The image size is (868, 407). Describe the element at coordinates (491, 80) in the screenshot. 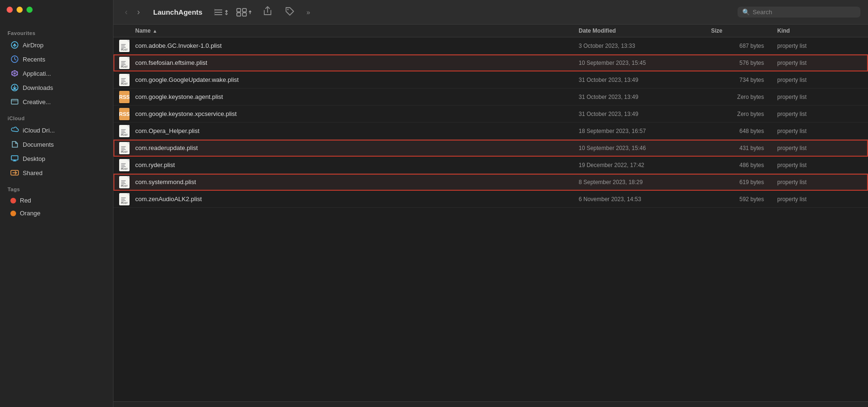

I see `table-row: PLIST com.google.GoogleUpdater.wake.plis…` at that location.